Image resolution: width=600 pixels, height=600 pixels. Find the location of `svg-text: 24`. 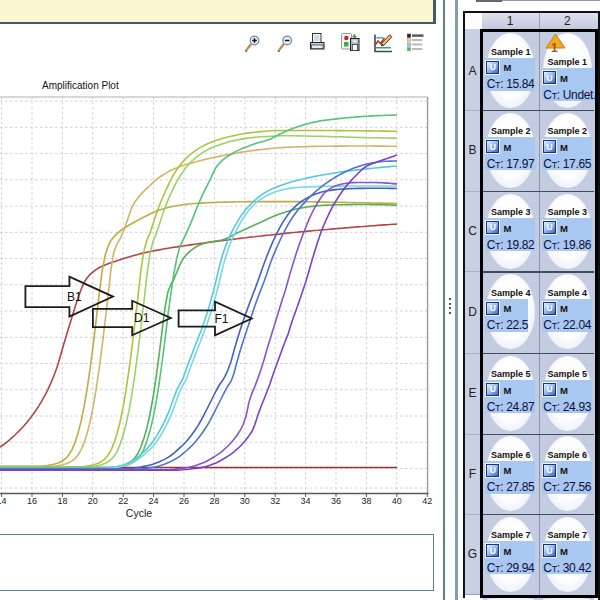

svg-text: 24 is located at coordinates (154, 501).